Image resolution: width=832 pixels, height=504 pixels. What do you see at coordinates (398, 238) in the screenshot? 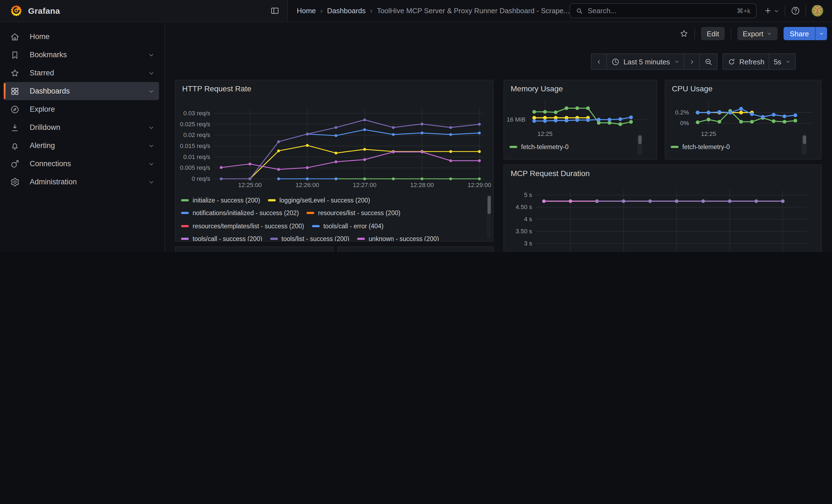
I see `legend-item: unknown - success (200)` at bounding box center [398, 238].